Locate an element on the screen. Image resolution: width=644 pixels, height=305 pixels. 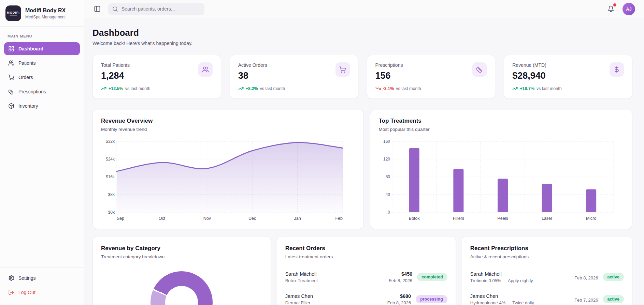
svg-text: 120 is located at coordinates (387, 159).